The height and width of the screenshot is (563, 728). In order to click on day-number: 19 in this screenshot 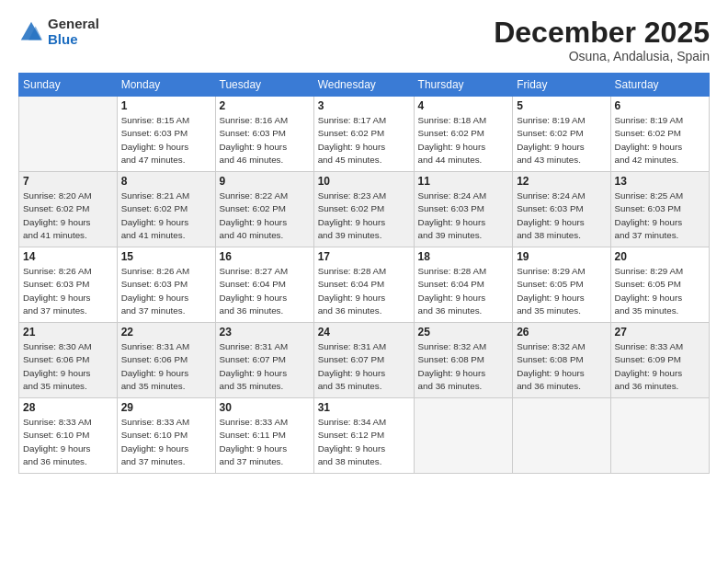, I will do `click(561, 257)`.